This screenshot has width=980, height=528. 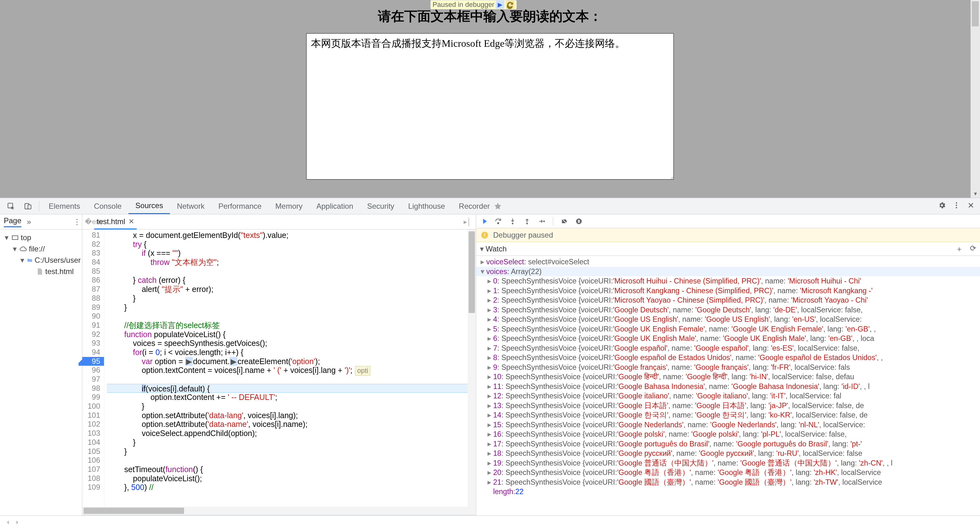 I want to click on scrollbar-thumb, so click(x=975, y=14).